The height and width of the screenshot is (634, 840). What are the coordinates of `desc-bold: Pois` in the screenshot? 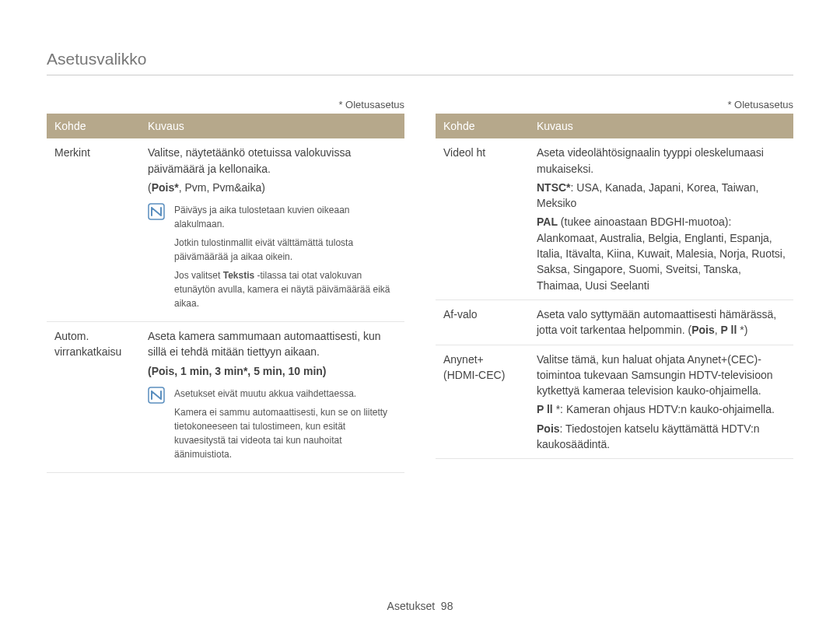 It's located at (703, 330).